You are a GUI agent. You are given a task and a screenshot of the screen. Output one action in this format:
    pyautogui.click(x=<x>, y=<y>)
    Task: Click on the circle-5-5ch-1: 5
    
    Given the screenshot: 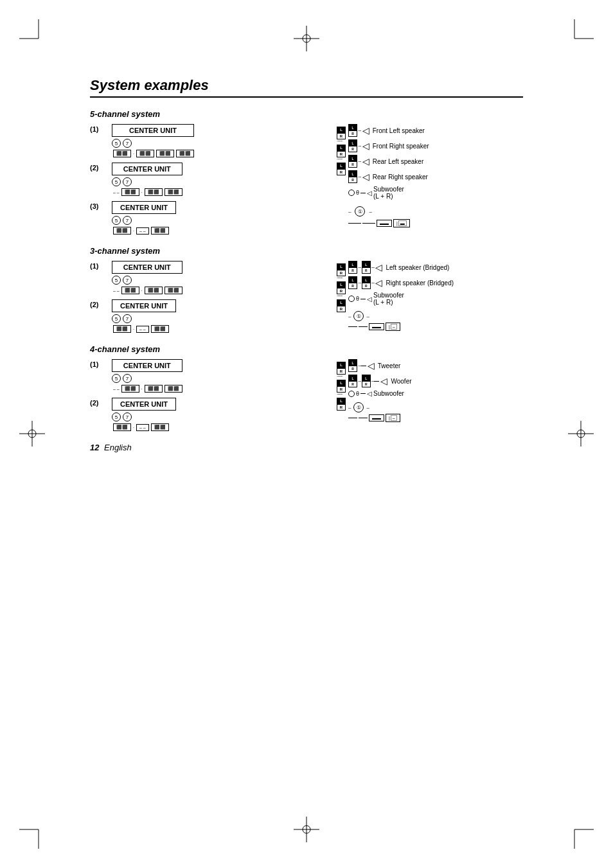 What is the action you would take?
    pyautogui.click(x=116, y=143)
    